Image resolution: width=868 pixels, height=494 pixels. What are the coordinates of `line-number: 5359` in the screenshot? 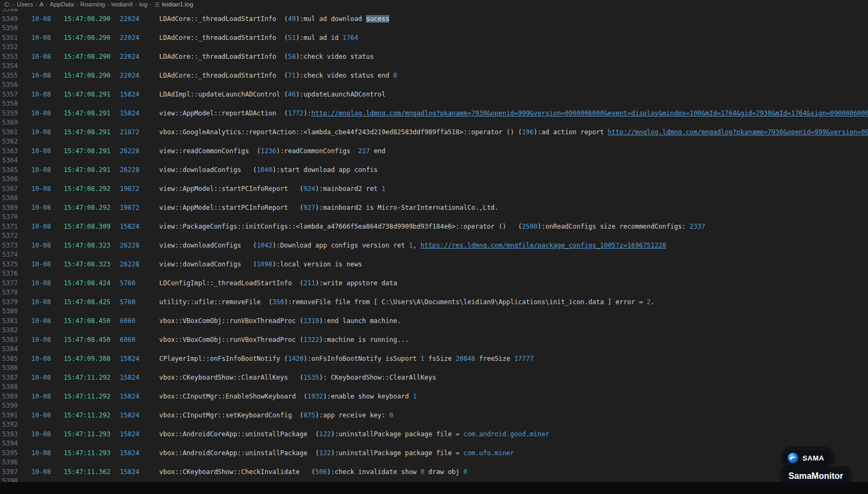 It's located at (9, 114).